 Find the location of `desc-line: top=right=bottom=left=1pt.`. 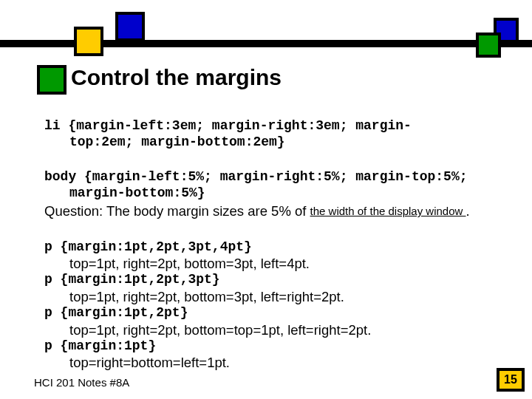

desc-line: top=right=bottom=left=1pt. is located at coordinates (286, 362).